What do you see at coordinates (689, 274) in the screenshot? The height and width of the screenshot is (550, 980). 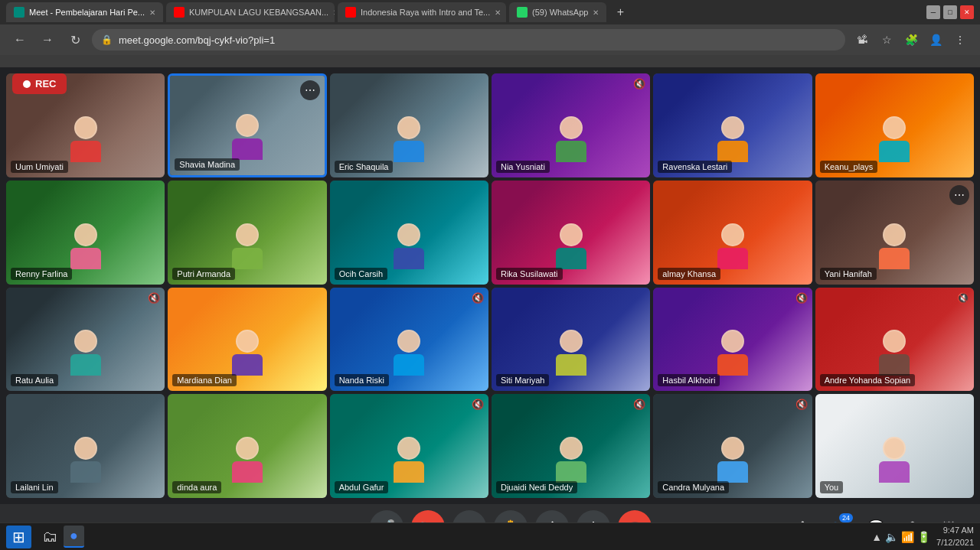 I see `tile-label-10: almay Khansa` at bounding box center [689, 274].